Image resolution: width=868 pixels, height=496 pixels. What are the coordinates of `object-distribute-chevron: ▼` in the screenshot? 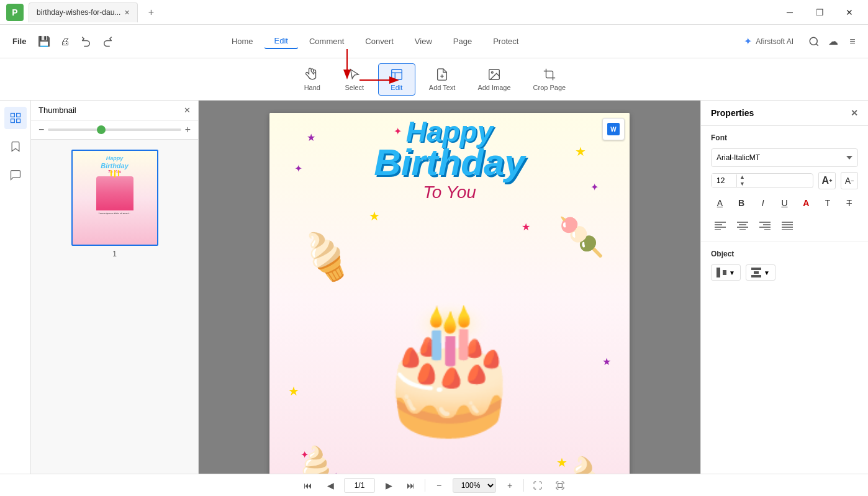 It's located at (767, 273).